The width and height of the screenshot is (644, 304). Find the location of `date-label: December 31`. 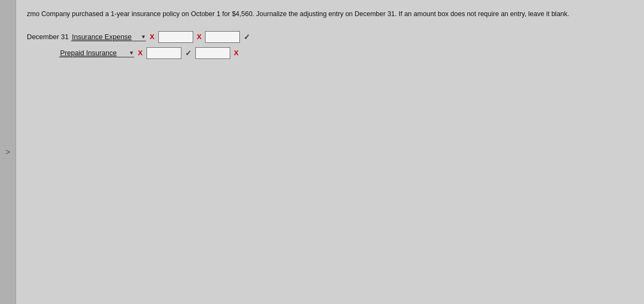

date-label: December 31 is located at coordinates (48, 36).